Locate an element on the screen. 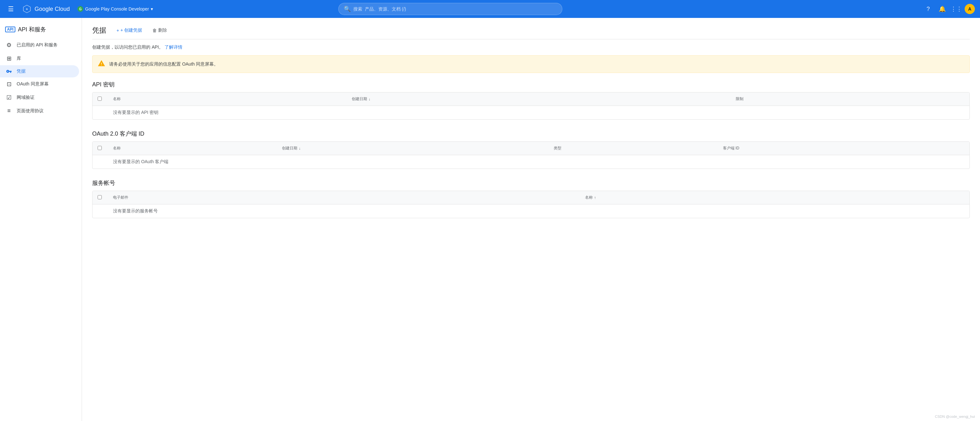 This screenshot has height=421, width=980. api-keys-table: 名称 创建日期 ↓ 限制 is located at coordinates (531, 106).